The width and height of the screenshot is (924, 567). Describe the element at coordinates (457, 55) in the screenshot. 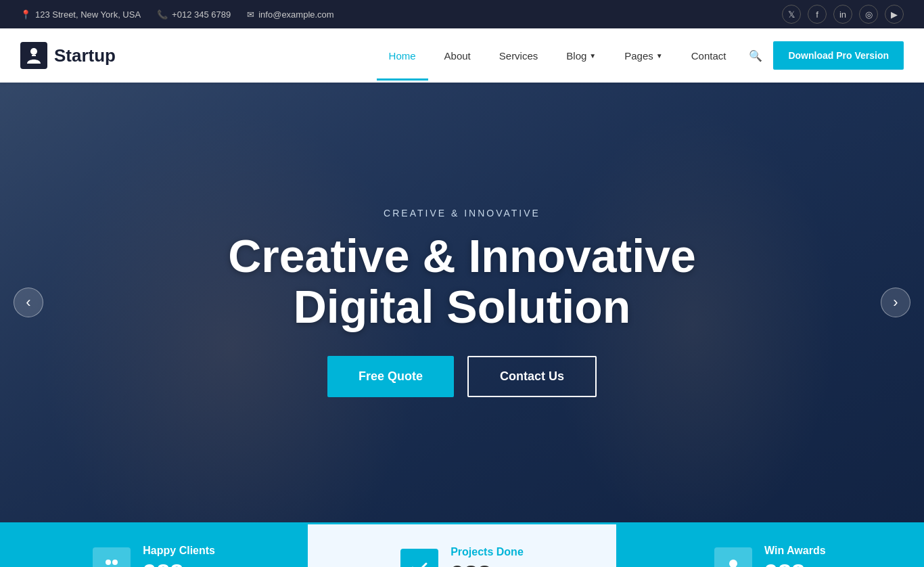

I see `nav-about: About` at that location.